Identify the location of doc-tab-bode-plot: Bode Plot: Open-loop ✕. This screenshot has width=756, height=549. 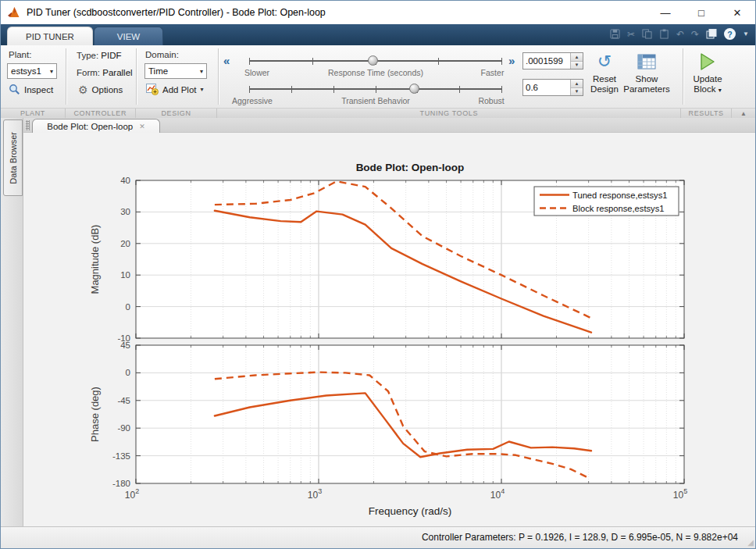
(96, 127).